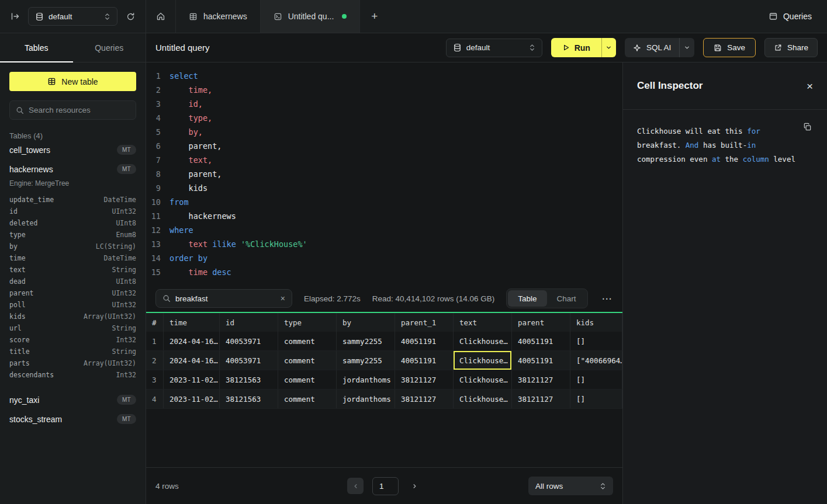  Describe the element at coordinates (249, 341) in the screenshot. I see `table-cell: 40053971` at that location.